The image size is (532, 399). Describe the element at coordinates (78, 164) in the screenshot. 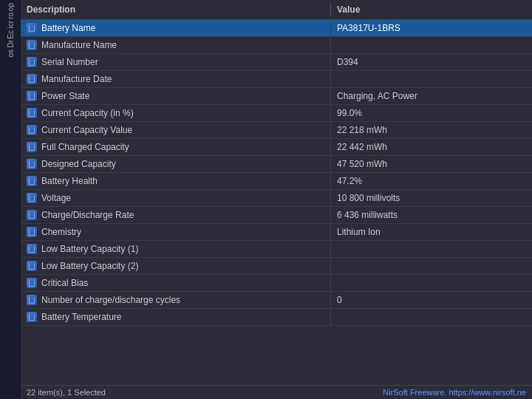

I see `row-desc-label: Designed Capacity` at that location.